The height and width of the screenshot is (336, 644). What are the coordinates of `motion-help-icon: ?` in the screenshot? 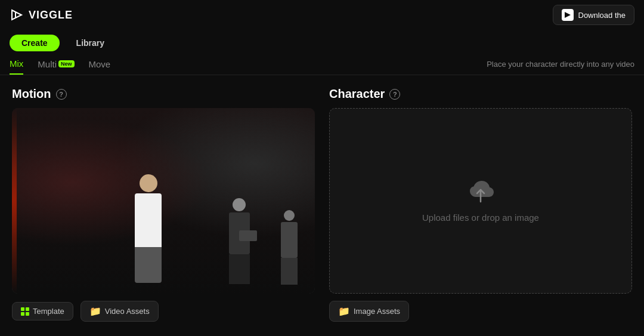 It's located at (61, 94).